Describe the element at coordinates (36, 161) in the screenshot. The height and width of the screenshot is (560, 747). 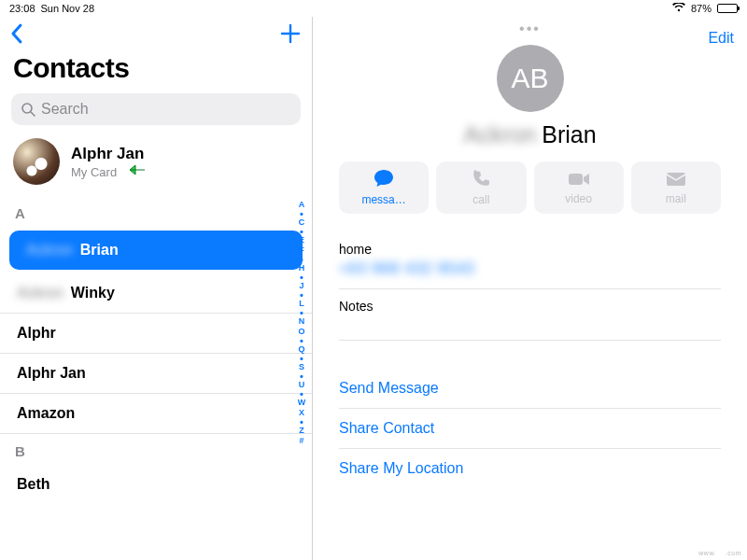
I see `my-card-avatar` at that location.